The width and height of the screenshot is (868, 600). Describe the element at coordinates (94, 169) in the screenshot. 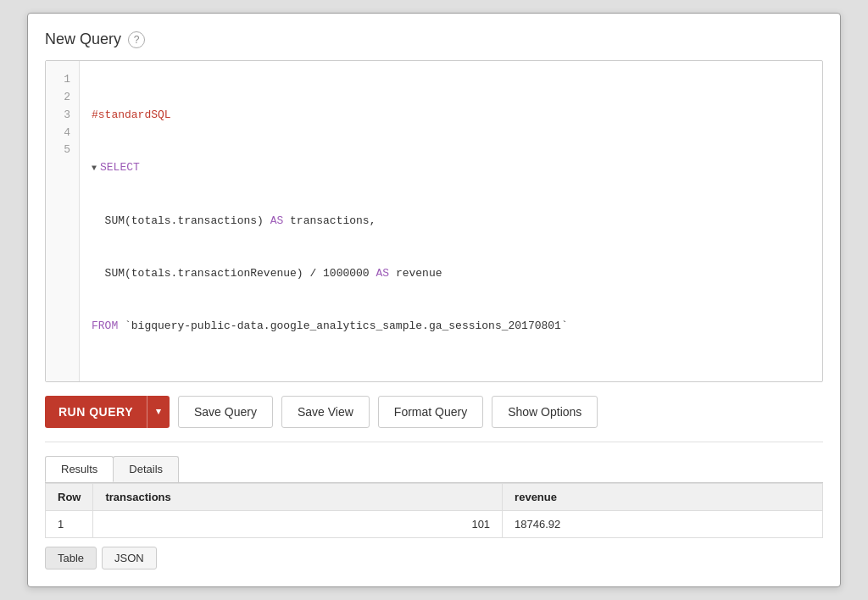

I see `arrow-icon: ▼` at that location.